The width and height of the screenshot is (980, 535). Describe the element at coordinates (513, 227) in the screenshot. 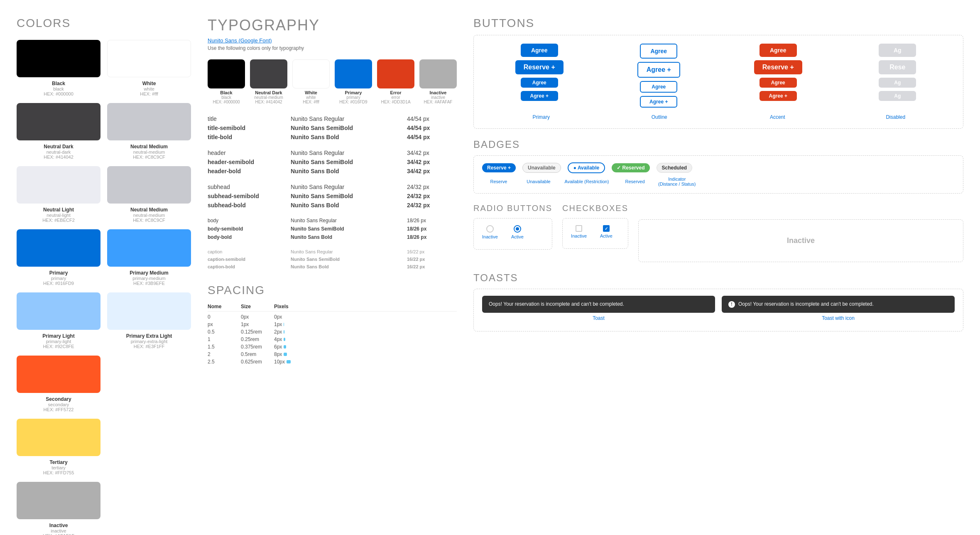

I see `radio-buttons-section: RADIO BUTTONS Inactive Active` at that location.